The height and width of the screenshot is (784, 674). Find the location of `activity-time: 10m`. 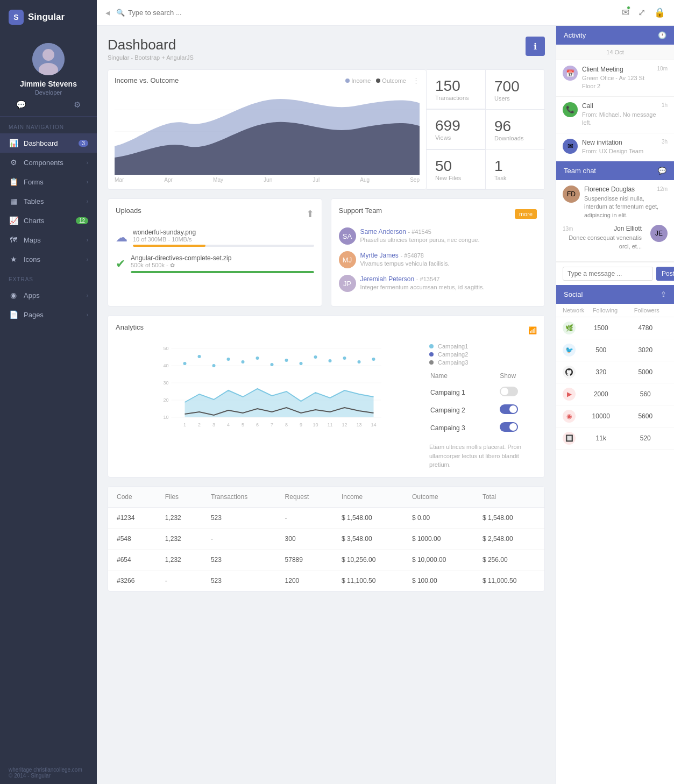

activity-time: 10m is located at coordinates (663, 69).